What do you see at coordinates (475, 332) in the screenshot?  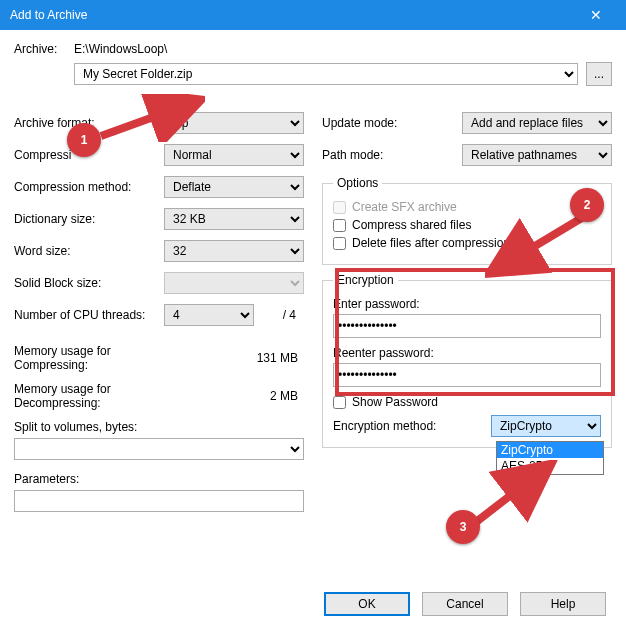 I see `annotation-redbox` at bounding box center [475, 332].